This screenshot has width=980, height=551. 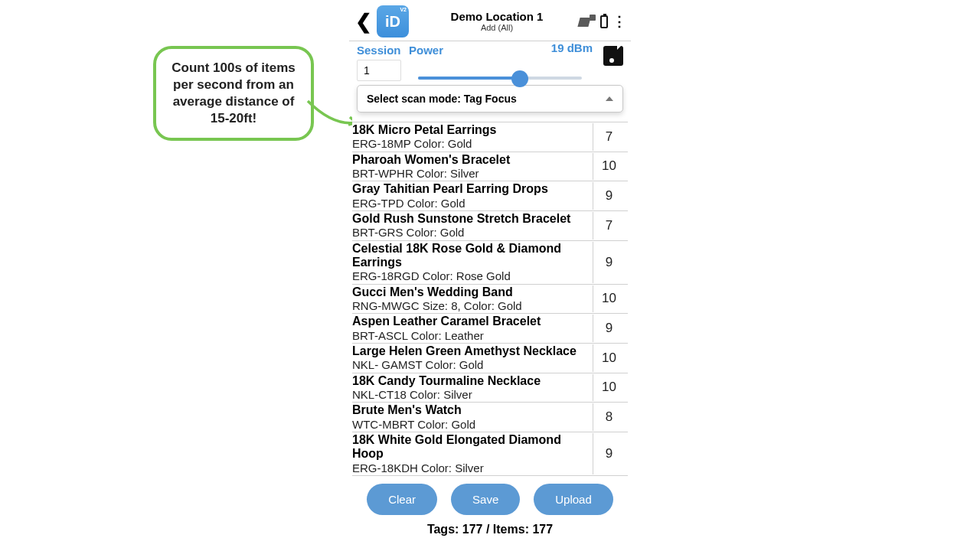 What do you see at coordinates (234, 93) in the screenshot?
I see `marketing-callout: Count 100s of items per second from an a…` at bounding box center [234, 93].